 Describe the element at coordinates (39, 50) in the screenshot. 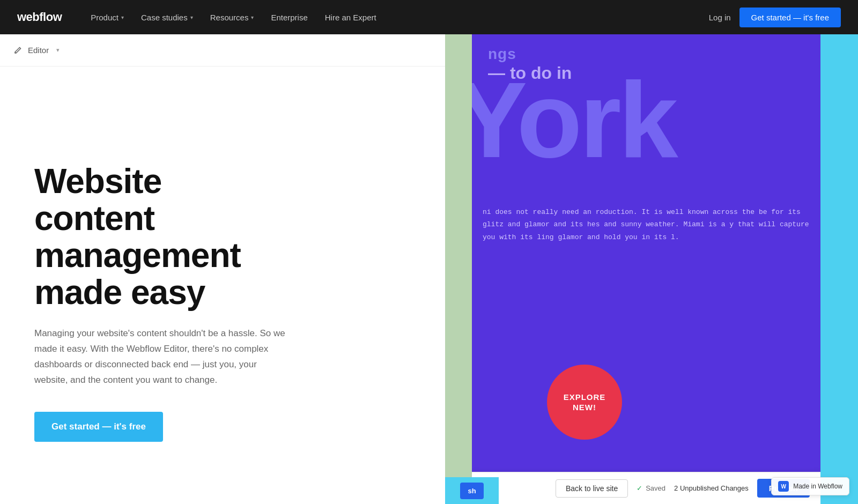

I see `editor-label-text: Editor` at that location.